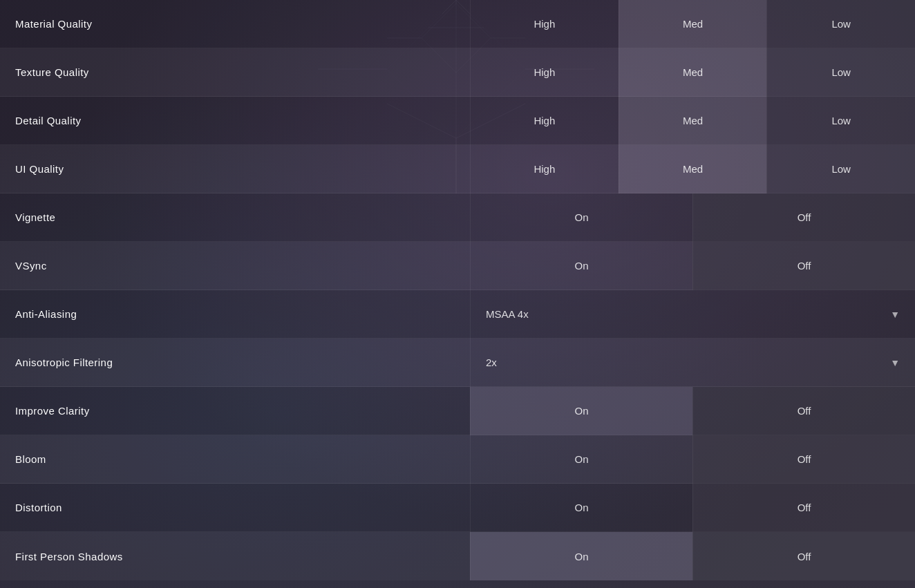  I want to click on material-quality-high: High, so click(545, 24).